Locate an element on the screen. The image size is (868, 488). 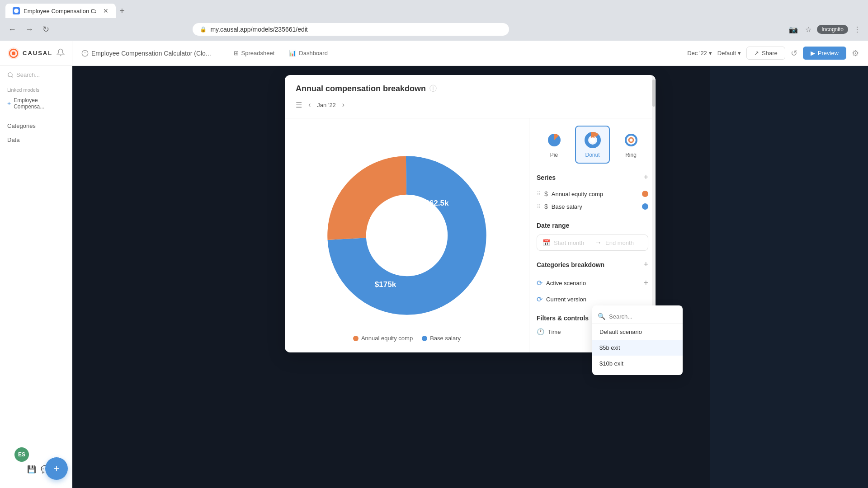
scenario-add-btn: + is located at coordinates (646, 283).